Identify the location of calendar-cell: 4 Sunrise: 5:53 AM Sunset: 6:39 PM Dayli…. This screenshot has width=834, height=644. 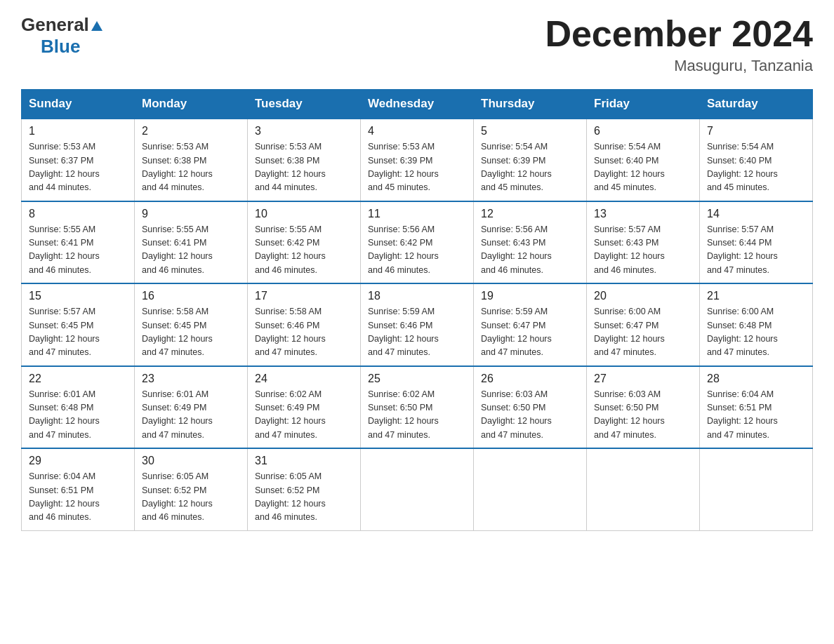
(417, 160).